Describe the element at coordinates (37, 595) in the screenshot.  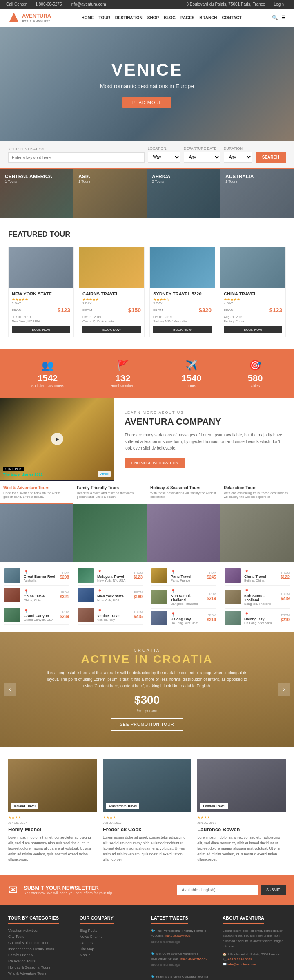
I see `list-item: 📍 China Travel China, China FROM $321` at that location.